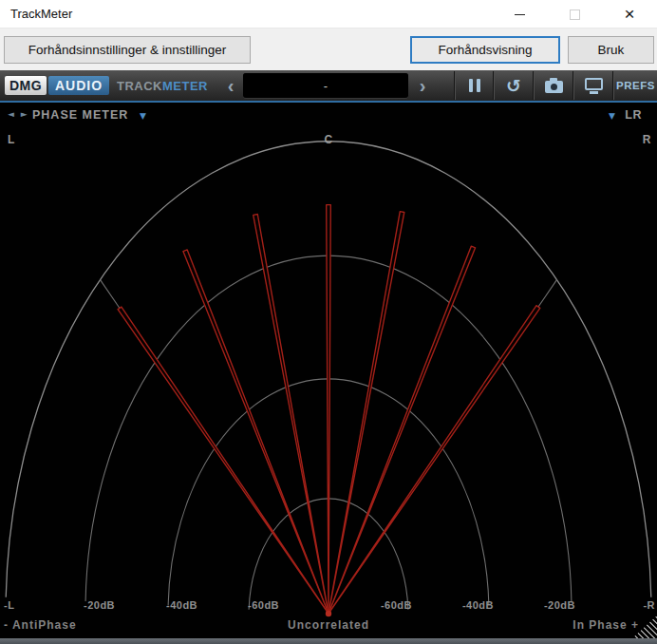 The height and width of the screenshot is (644, 657). What do you see at coordinates (475, 85) in the screenshot?
I see `pause-button` at bounding box center [475, 85].